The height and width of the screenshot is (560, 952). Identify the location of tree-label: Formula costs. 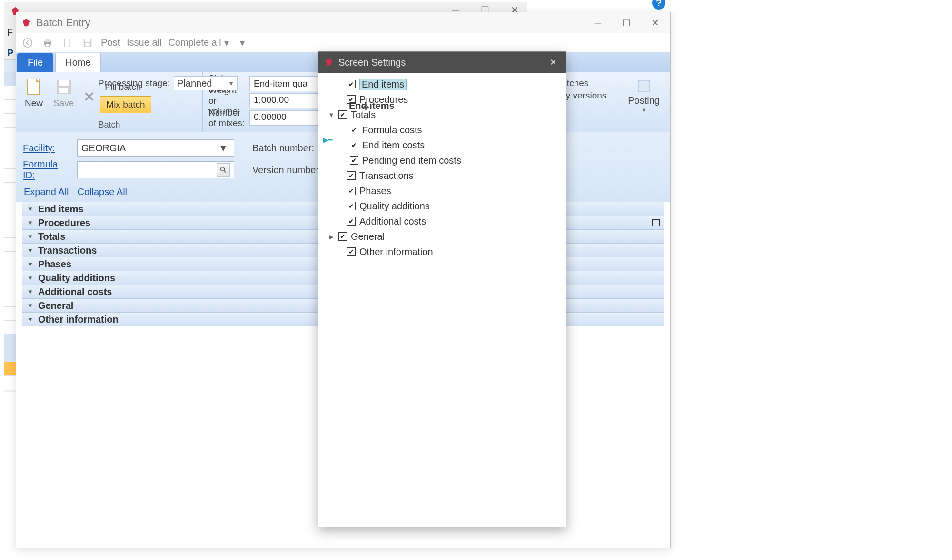
(392, 130).